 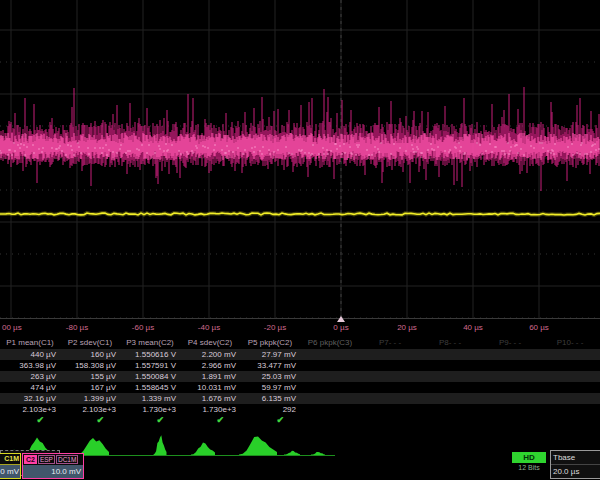 I want to click on table-row: 440 µV160 µV1.550616 V2.200 mV27.97 mV, so click(x=300, y=354).